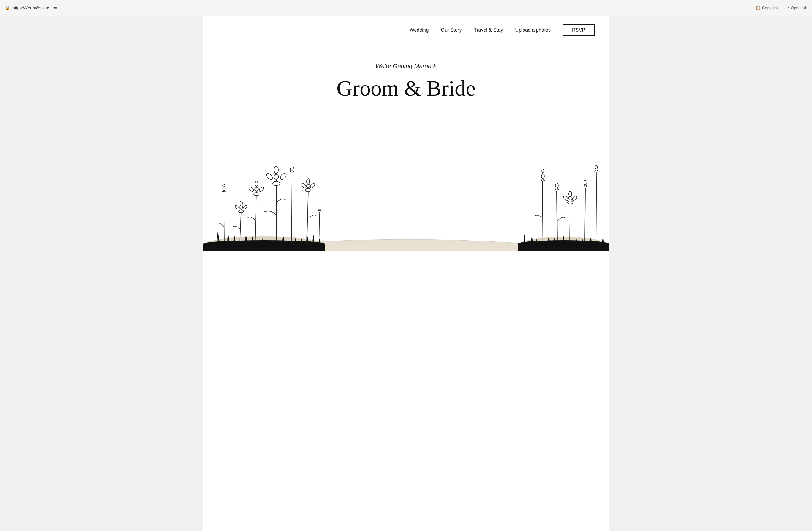 The height and width of the screenshot is (531, 812). I want to click on nav-our-story: Our Story, so click(451, 30).